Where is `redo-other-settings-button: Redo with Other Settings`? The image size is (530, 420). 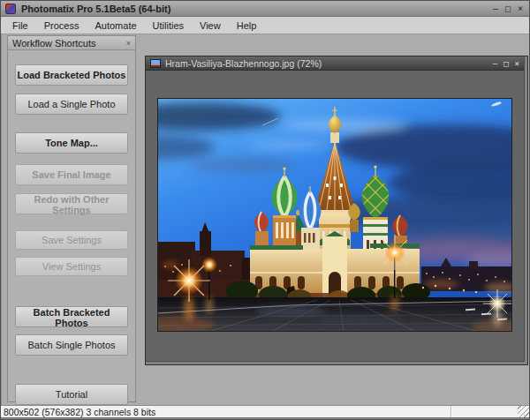 redo-other-settings-button: Redo with Other Settings is located at coordinates (72, 204).